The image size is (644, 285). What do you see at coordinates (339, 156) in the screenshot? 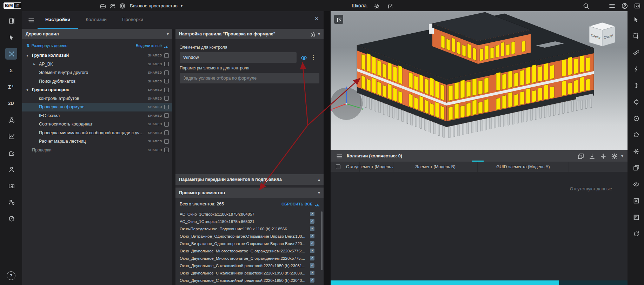
I see `collisions-menu-button` at bounding box center [339, 156].